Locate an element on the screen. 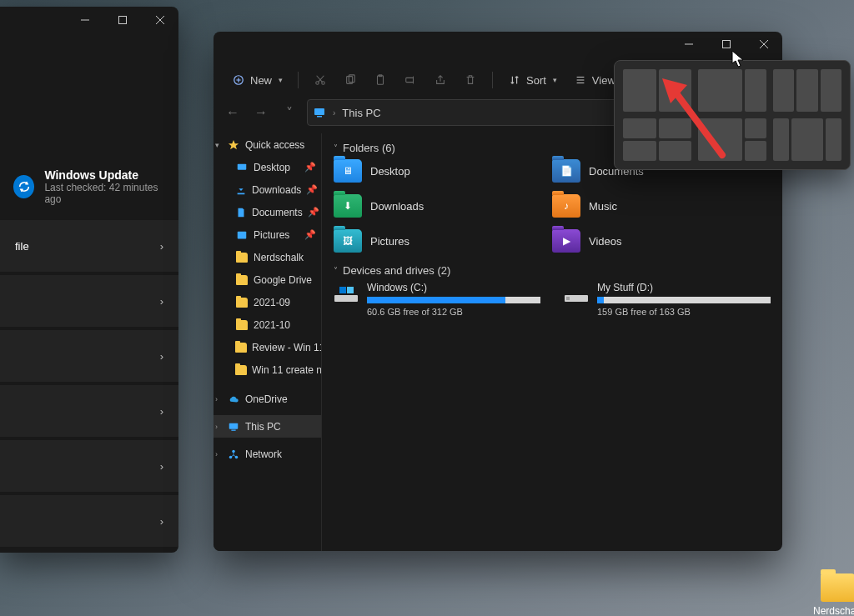  sidebar-item-label: Quick access is located at coordinates (275, 145).